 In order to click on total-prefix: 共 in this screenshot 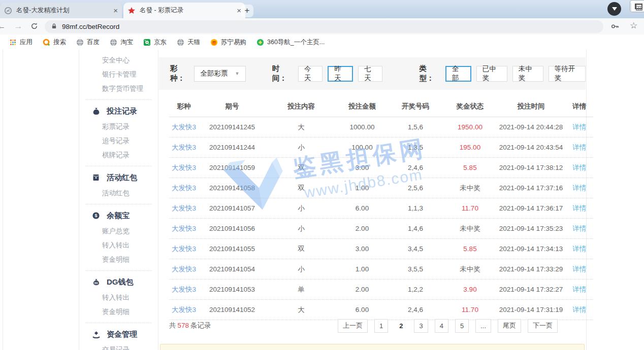, I will do `click(173, 326)`.